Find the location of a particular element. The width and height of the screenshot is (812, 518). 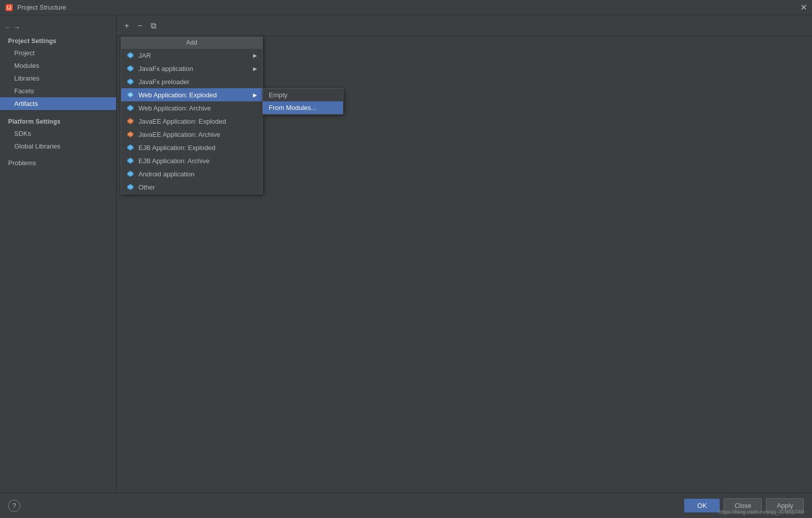

sidebar-divider is located at coordinates (58, 112).